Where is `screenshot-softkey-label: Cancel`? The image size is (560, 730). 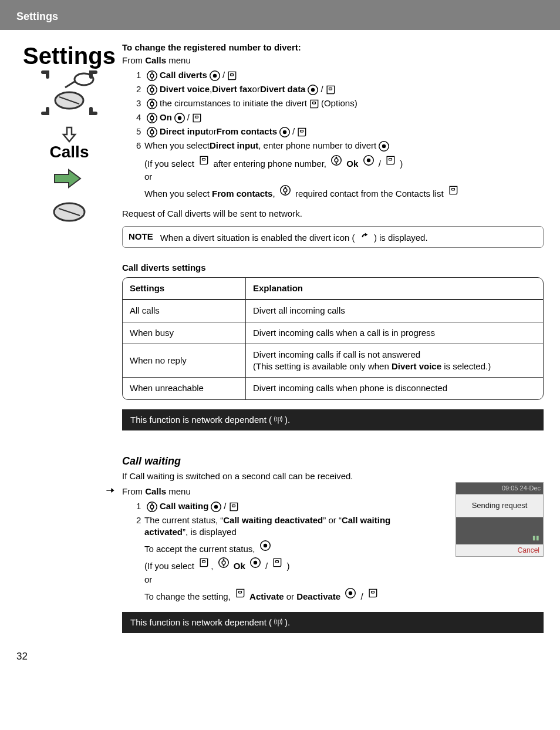 screenshot-softkey-label: Cancel is located at coordinates (500, 551).